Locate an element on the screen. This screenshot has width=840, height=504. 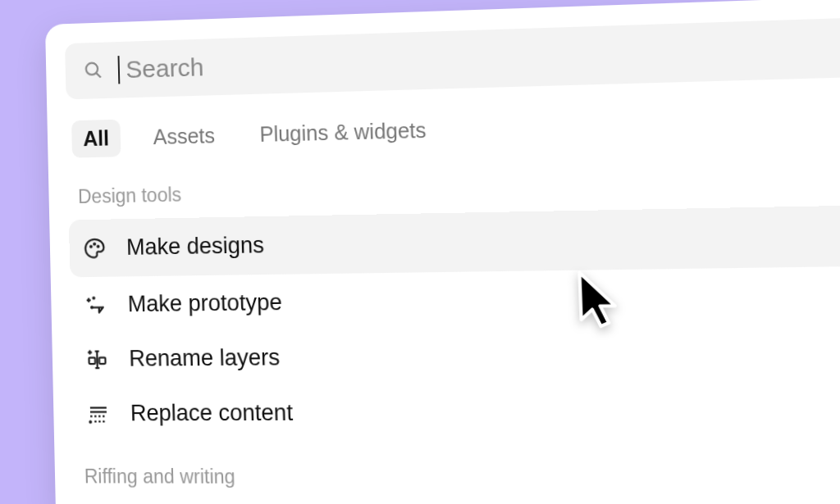
search-icon is located at coordinates (94, 70).